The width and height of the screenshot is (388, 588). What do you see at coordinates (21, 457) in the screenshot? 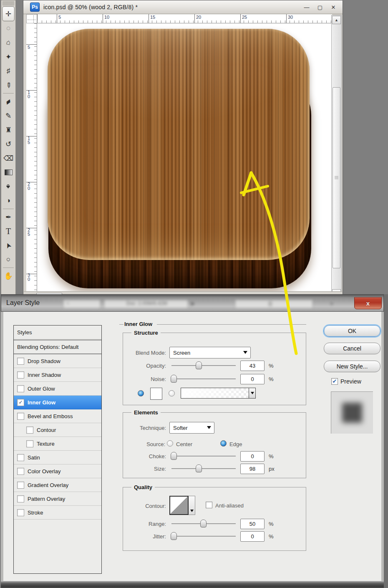
I see `satin-checkbox` at bounding box center [21, 457].